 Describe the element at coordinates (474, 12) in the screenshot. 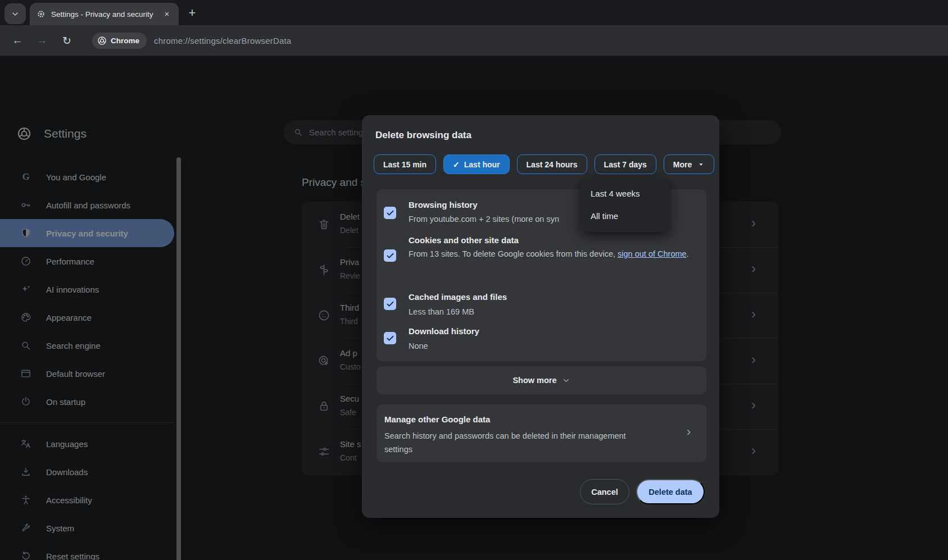

I see `tab-strip: Settings - Privacy and security × +` at that location.